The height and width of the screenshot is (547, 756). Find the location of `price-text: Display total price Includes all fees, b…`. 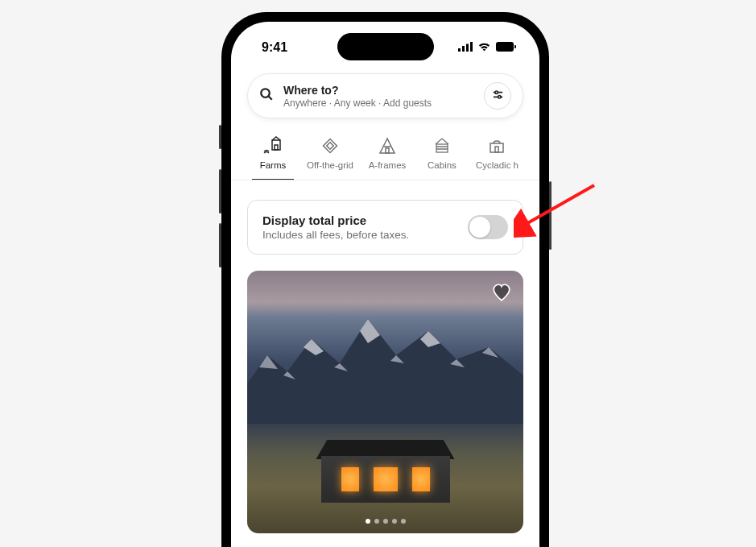

price-text: Display total price Includes all fees, b… is located at coordinates (336, 227).